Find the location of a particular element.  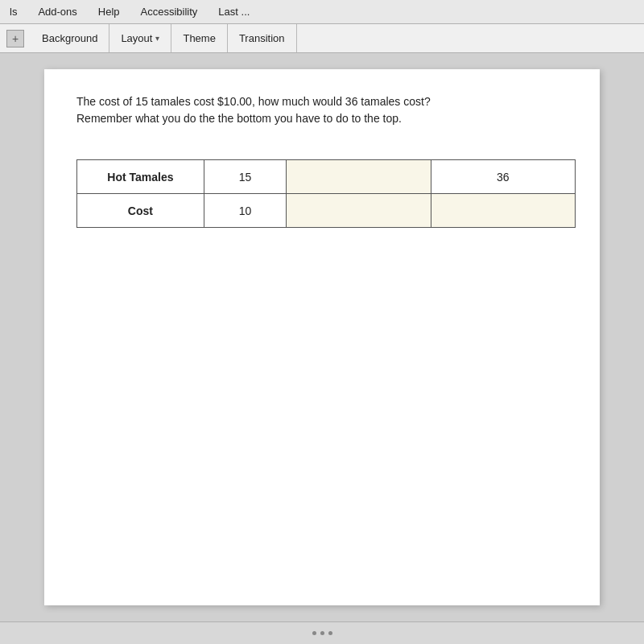

tab-background: Background is located at coordinates (70, 39).